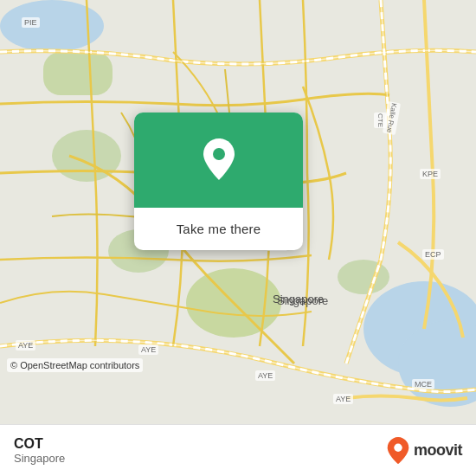 The width and height of the screenshot is (476, 476). Describe the element at coordinates (219, 160) in the screenshot. I see `location-pin-icon` at that location.